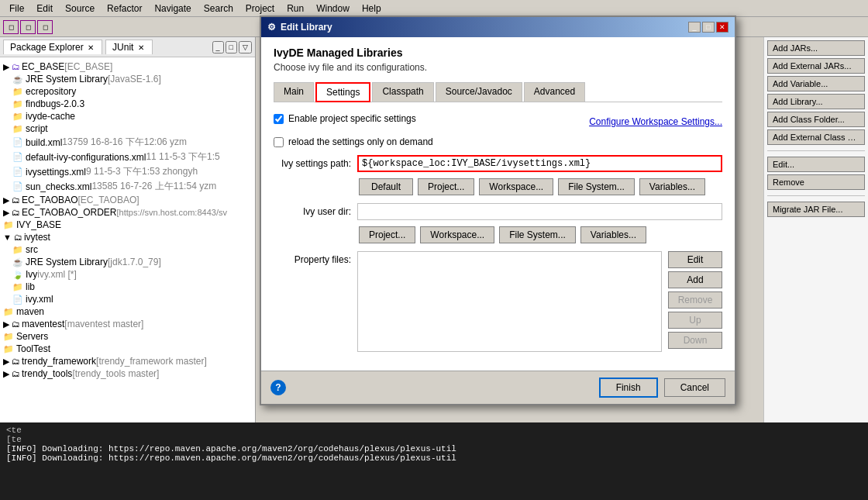 The width and height of the screenshot is (868, 500). I want to click on workspace-btn-2: Workspace..., so click(457, 235).